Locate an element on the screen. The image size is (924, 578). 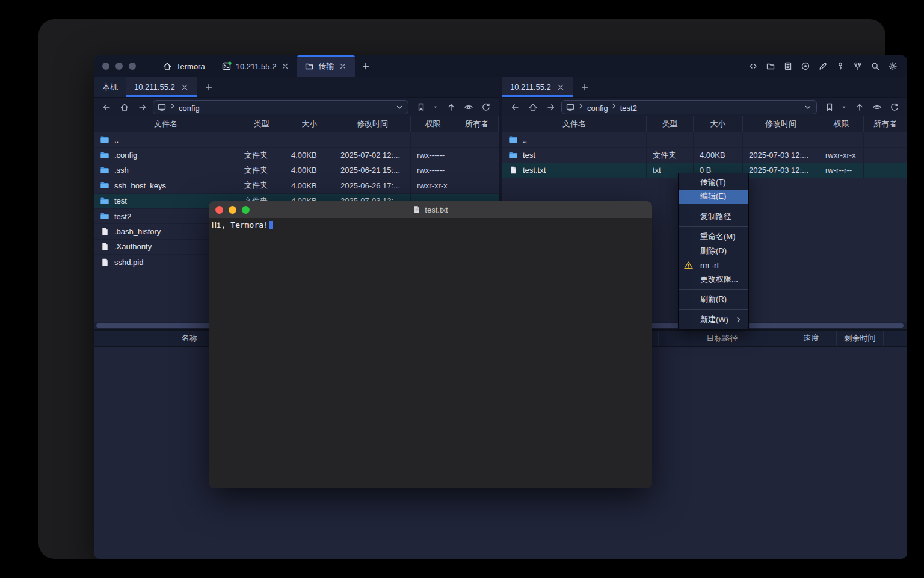
menu-item: 新建(W) is located at coordinates (713, 320).